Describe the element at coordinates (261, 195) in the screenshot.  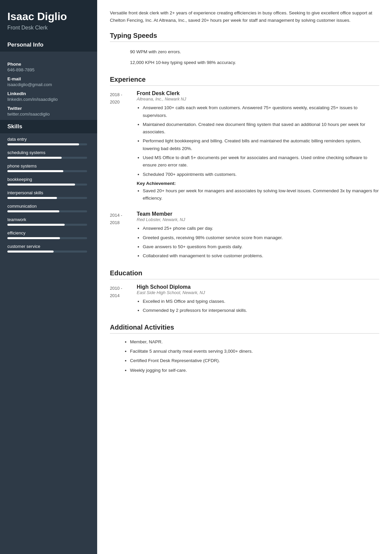
I see `key-achievement-bullet: Saved 20+ hours per week for managers an…` at that location.